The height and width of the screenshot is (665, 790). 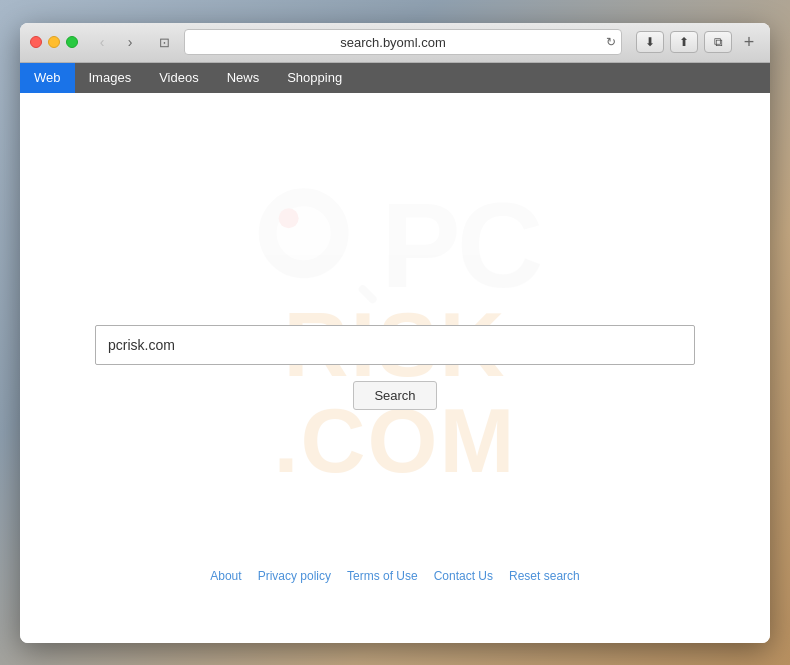 I want to click on magnifier-dot, so click(x=289, y=218).